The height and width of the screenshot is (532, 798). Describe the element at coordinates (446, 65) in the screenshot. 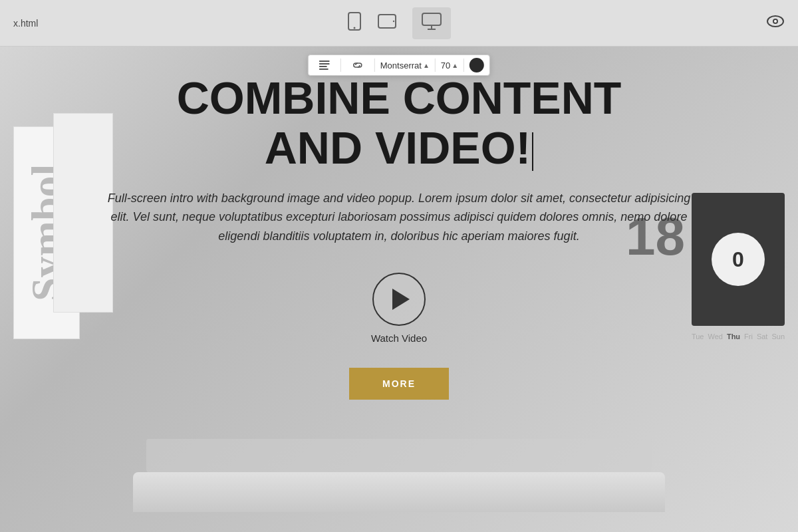

I see `font-size-label: 70` at that location.